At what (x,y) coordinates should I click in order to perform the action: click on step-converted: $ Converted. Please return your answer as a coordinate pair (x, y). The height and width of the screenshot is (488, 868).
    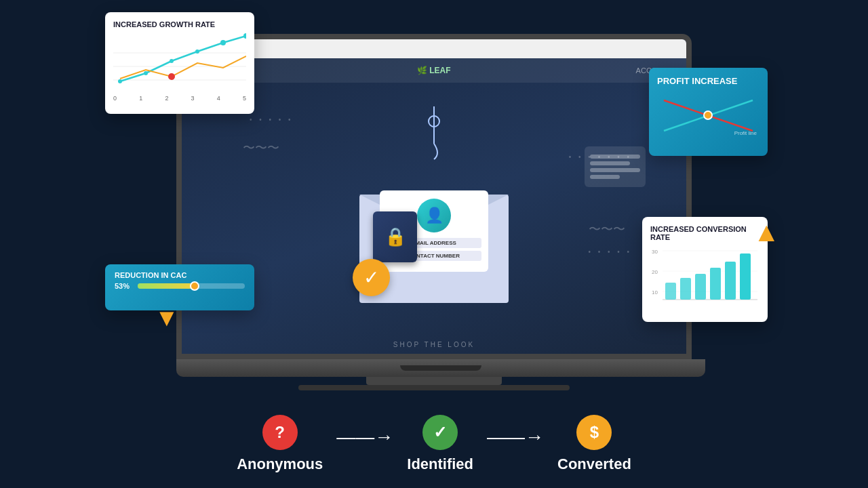
    Looking at the image, I should click on (594, 444).